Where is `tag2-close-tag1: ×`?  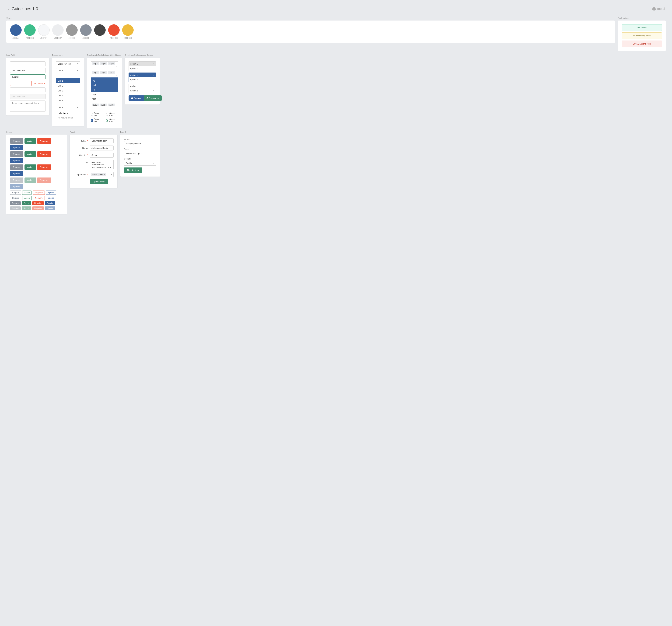 tag2-close-tag1: × is located at coordinates (98, 72).